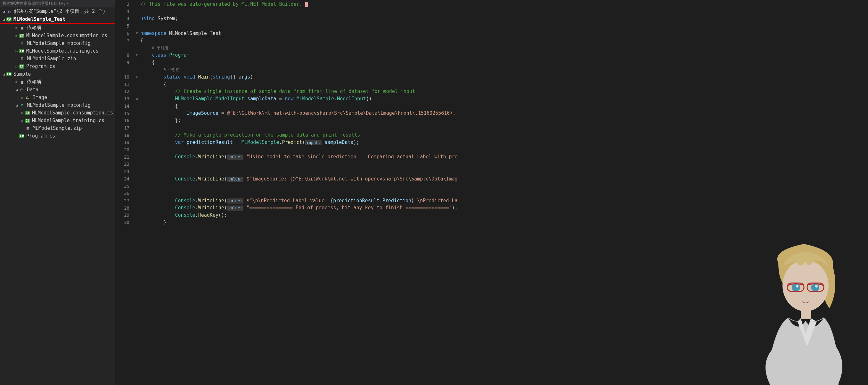  Describe the element at coordinates (125, 192) in the screenshot. I see `line-number-gutter: 234567 89 101112131415161718192021222324…` at that location.